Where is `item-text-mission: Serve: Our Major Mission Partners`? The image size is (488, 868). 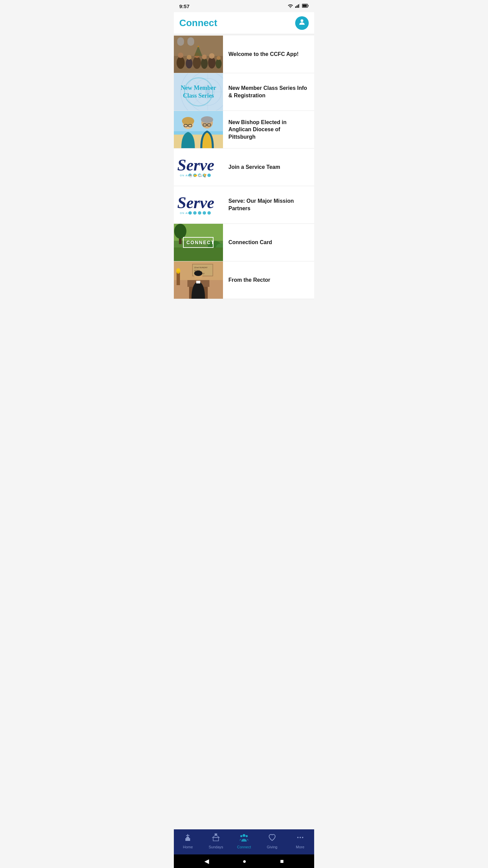
item-text-mission: Serve: Our Major Mission Partners is located at coordinates (268, 205).